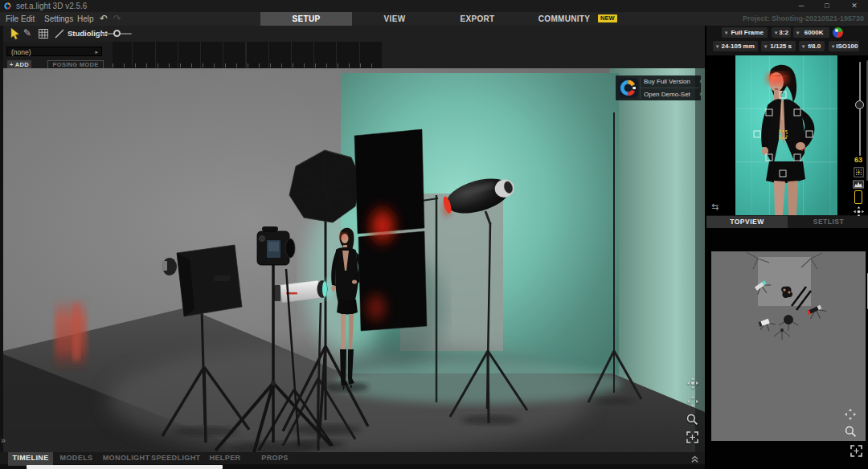 This screenshot has height=469, width=868. I want to click on topview-backdrop-area, so click(784, 281).